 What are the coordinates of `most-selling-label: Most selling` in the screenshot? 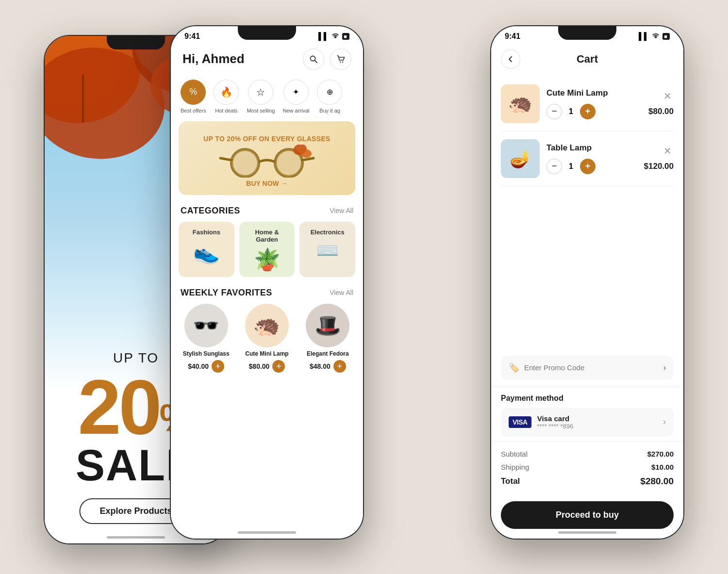 It's located at (261, 111).